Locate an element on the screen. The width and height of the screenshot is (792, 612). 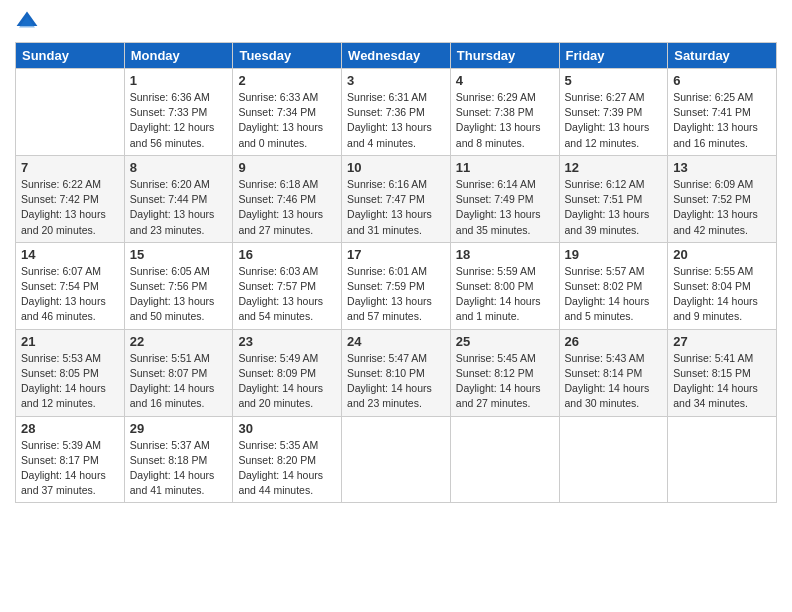
day-info: Sunrise: 6:22 AMSunset: 7:42 PMDaylight:… is located at coordinates (70, 208).